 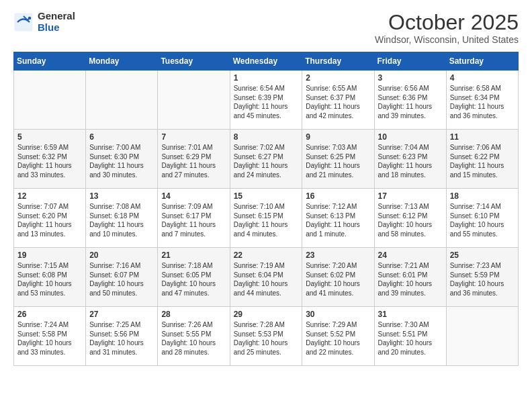 I want to click on calendar-cell: 29Sunrise: 7:28 AM Sunset: 5:53 PM Dayli…, so click(x=266, y=336).